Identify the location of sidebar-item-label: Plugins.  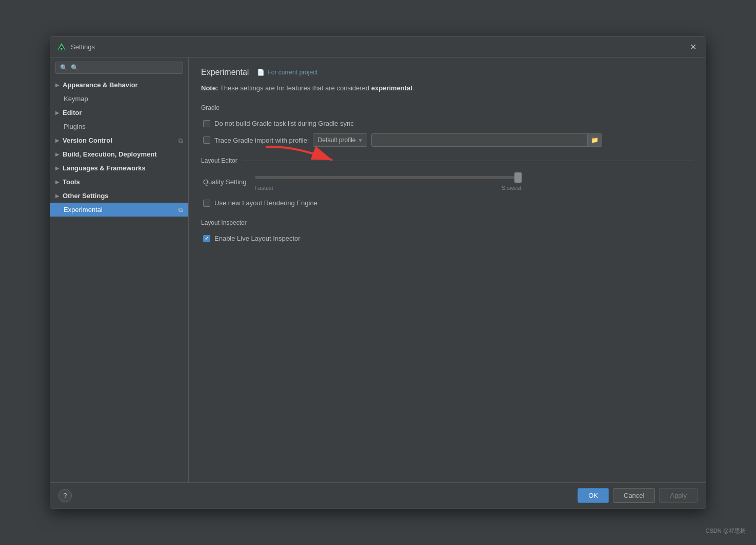
(123, 126).